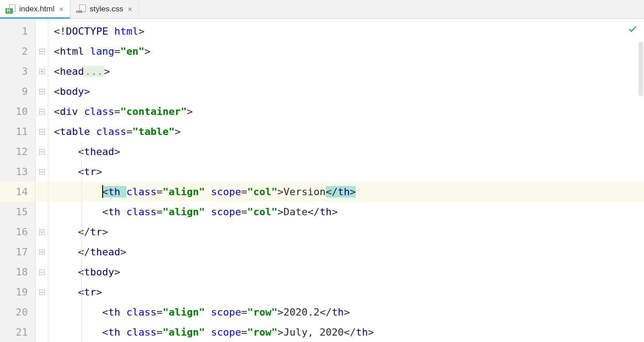  Describe the element at coordinates (346, 272) in the screenshot. I see `code-line: <tbody>` at that location.